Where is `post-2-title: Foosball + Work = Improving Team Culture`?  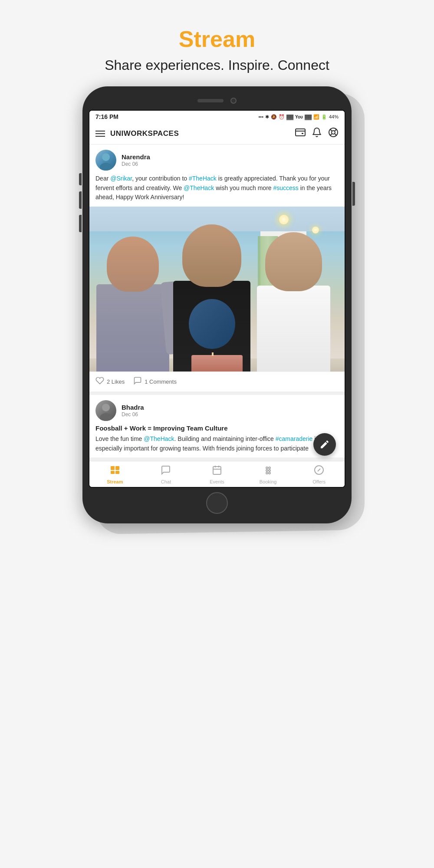
post-2-title: Foosball + Work = Improving Team Culture is located at coordinates (217, 430).